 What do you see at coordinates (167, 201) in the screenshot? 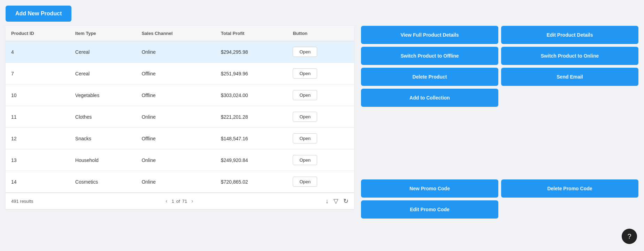
I see `prev-page-button: ‹` at bounding box center [167, 201].